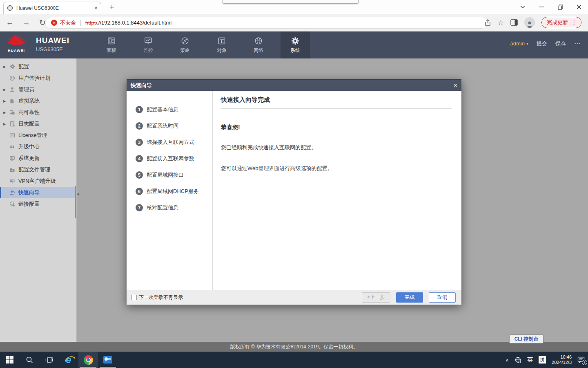 The width and height of the screenshot is (588, 368). What do you see at coordinates (222, 51) in the screenshot?
I see `nav-tab-label: 对象` at bounding box center [222, 51].